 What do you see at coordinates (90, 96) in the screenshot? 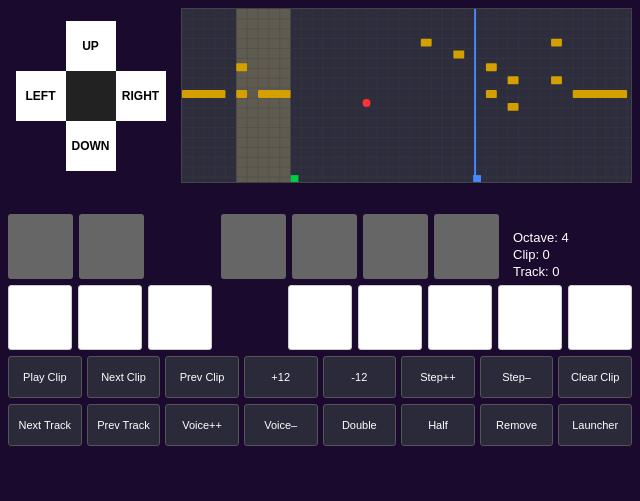
I see `dpad-container: UP LEFT RIGHT DOWN` at bounding box center [90, 96].